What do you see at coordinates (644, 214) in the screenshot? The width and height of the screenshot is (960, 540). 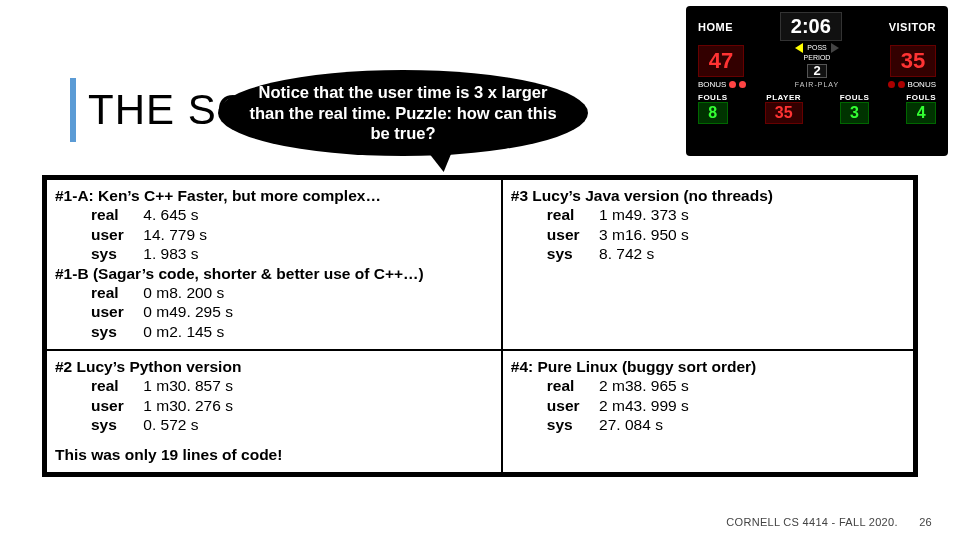 I see `v-3-real: 1 m49. 373 s` at bounding box center [644, 214].